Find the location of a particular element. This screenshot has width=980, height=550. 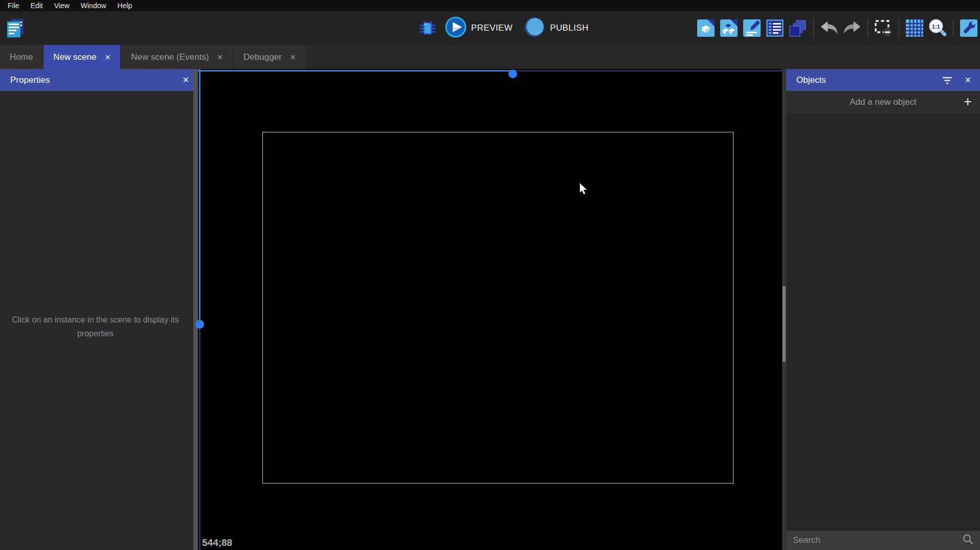

panel-title: Objects is located at coordinates (863, 80).